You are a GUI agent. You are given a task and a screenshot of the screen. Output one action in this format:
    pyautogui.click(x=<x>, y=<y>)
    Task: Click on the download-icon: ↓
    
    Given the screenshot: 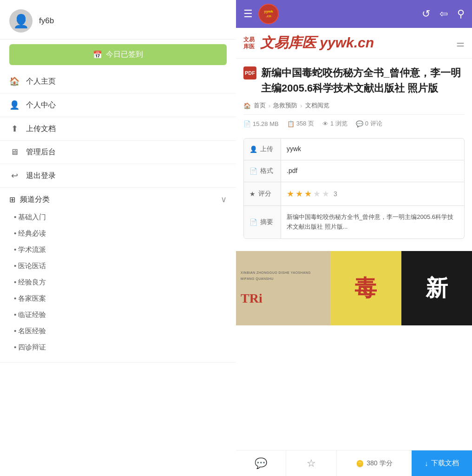 What is the action you would take?
    pyautogui.click(x=426, y=463)
    